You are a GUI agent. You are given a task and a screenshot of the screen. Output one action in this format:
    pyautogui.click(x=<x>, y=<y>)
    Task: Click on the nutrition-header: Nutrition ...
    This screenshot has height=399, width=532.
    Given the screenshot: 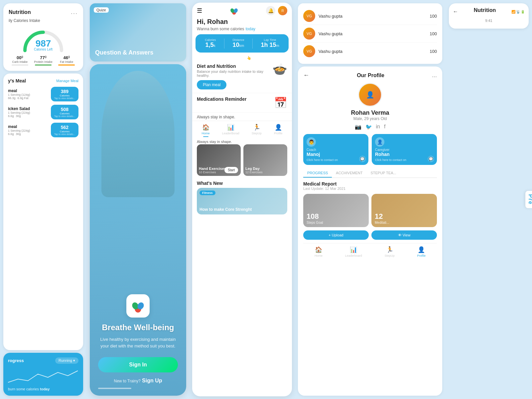 What is the action you would take?
    pyautogui.click(x=43, y=12)
    